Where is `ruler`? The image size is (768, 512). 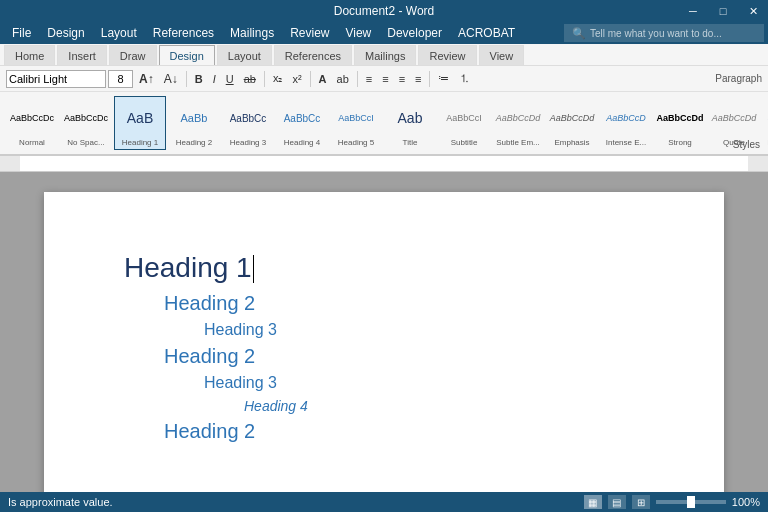
ruler is located at coordinates (384, 164).